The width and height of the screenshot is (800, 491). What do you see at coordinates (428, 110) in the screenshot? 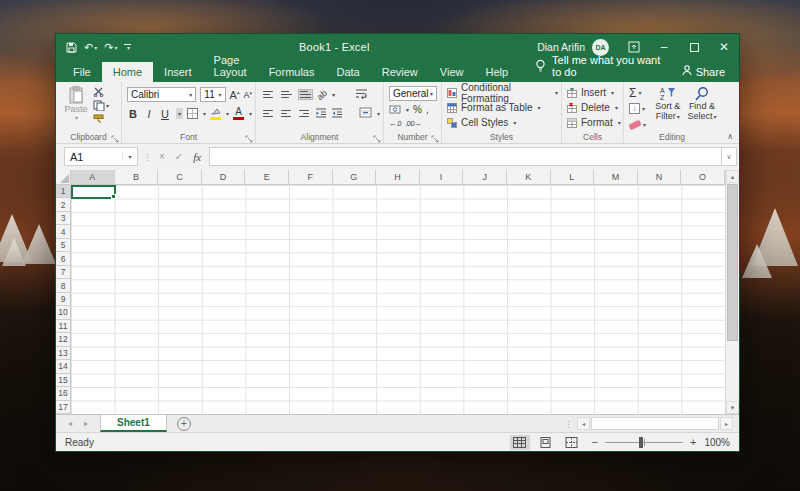
I see `comma-style-button: ,` at bounding box center [428, 110].